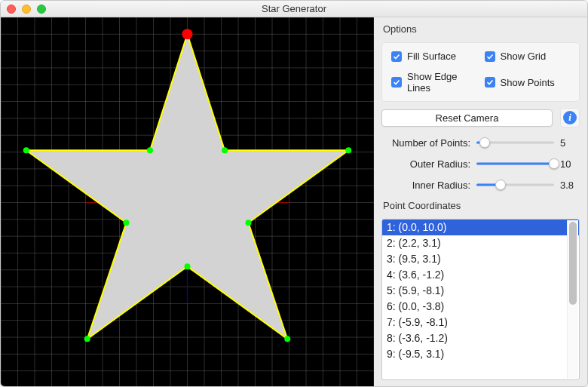 The image size is (588, 387). I want to click on slider-label: Number of Points:, so click(426, 143).